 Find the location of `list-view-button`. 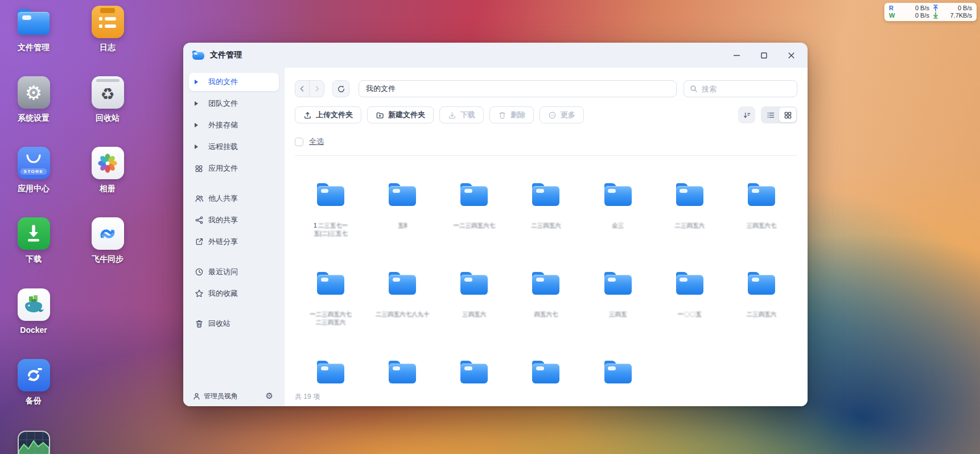

list-view-button is located at coordinates (771, 115).